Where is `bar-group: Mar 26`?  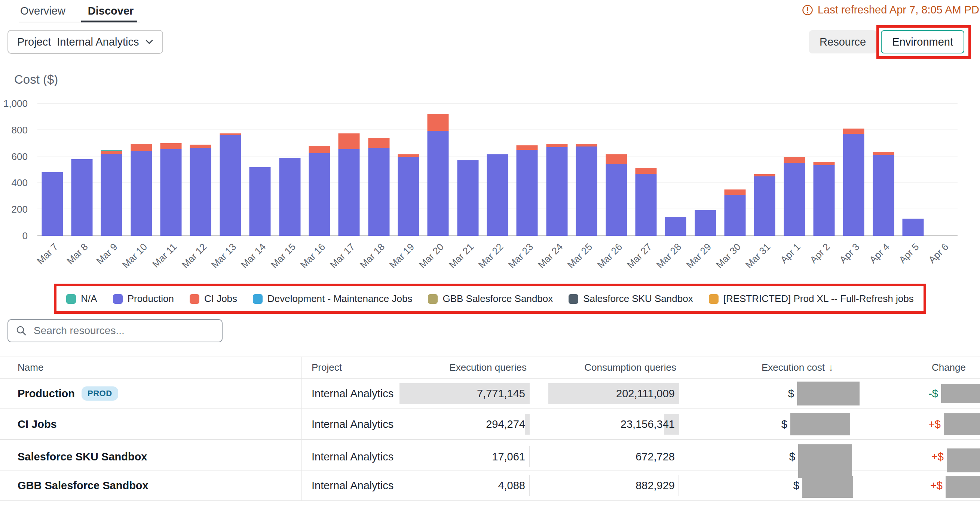
bar-group: Mar 26 is located at coordinates (616, 170).